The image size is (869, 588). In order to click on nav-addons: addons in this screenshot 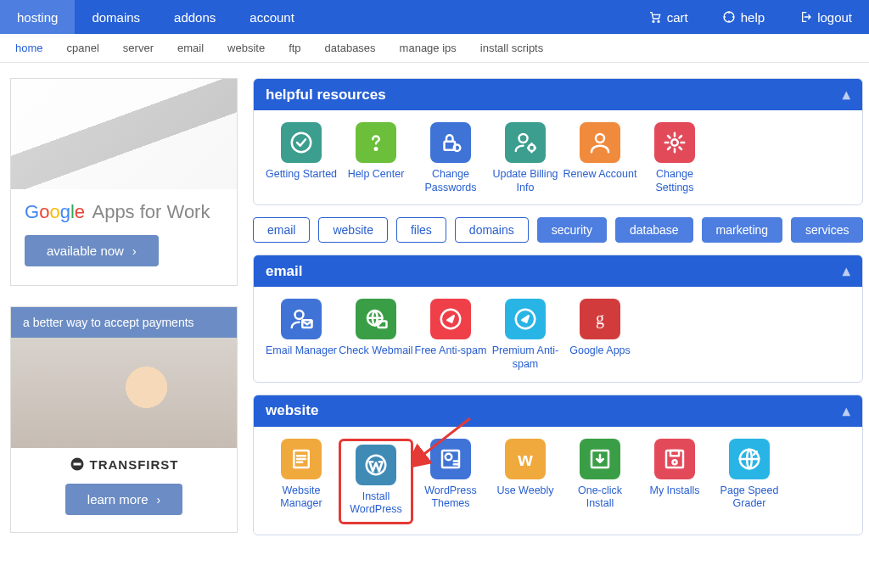, I will do `click(195, 17)`.